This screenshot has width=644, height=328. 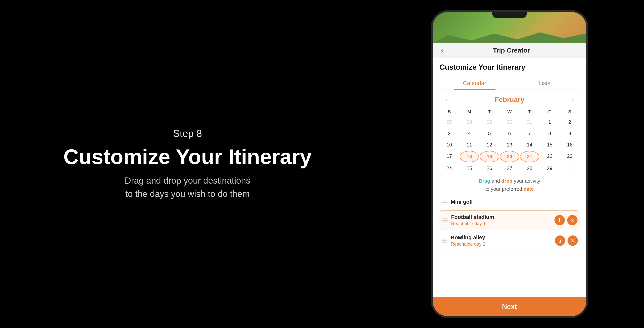 I want to click on calendar-day: 14, so click(x=530, y=145).